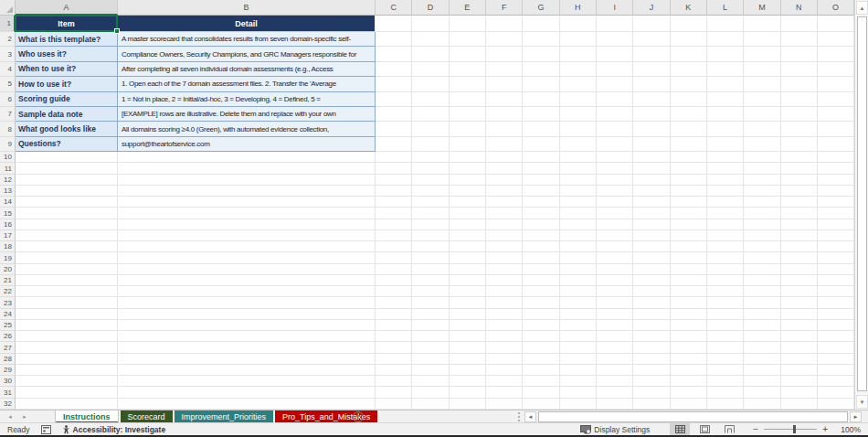 The width and height of the screenshot is (868, 437). What do you see at coordinates (578, 381) in the screenshot?
I see `cell-H30` at bounding box center [578, 381].